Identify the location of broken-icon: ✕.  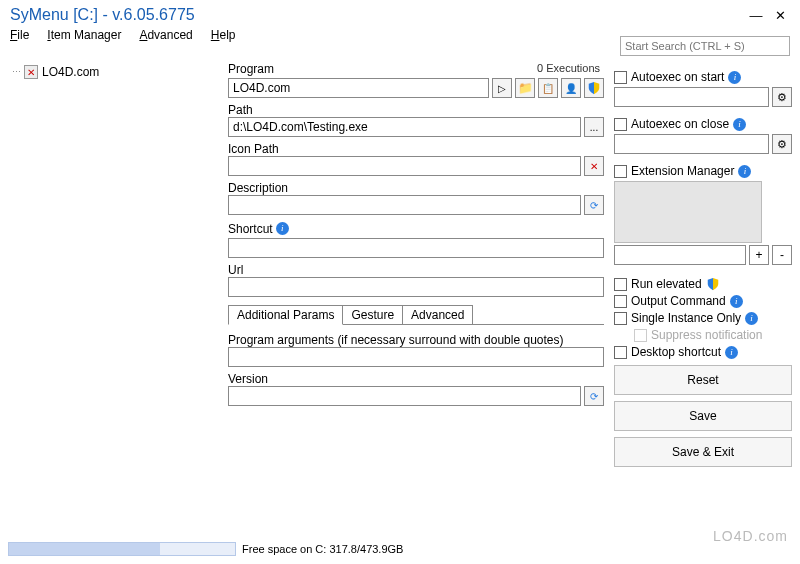
(31, 72).